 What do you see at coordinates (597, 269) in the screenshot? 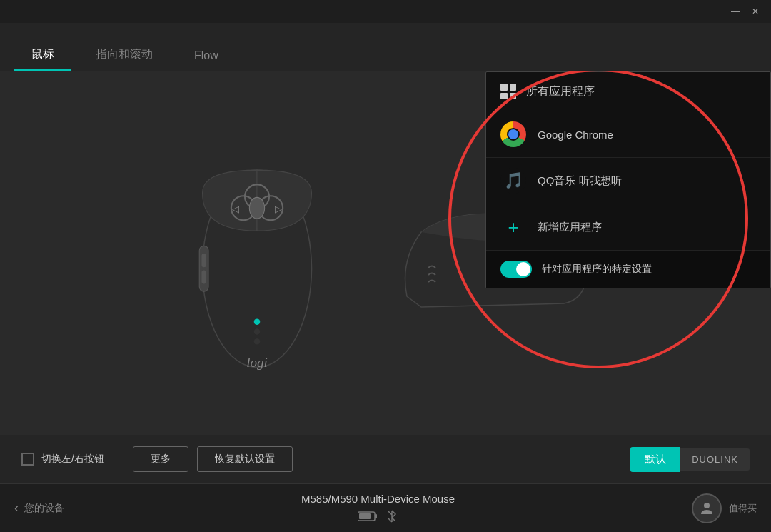
I see `app-specific-label: 针对应用程序的特定设置` at bounding box center [597, 269].